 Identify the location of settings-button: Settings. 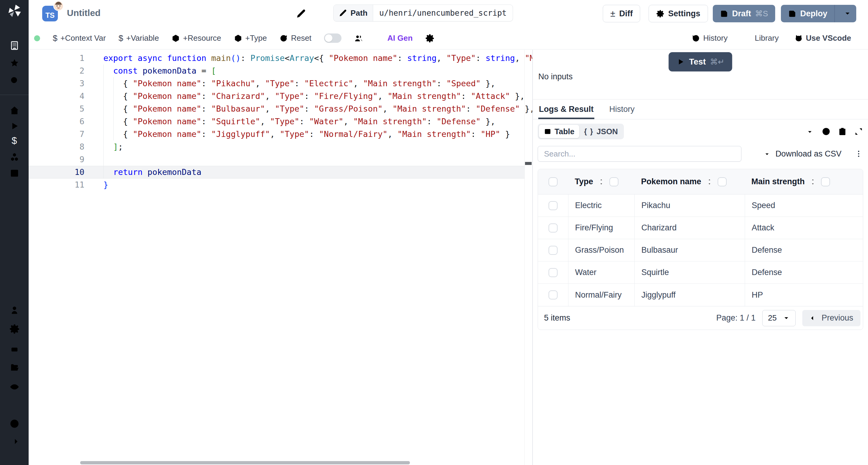
(678, 13).